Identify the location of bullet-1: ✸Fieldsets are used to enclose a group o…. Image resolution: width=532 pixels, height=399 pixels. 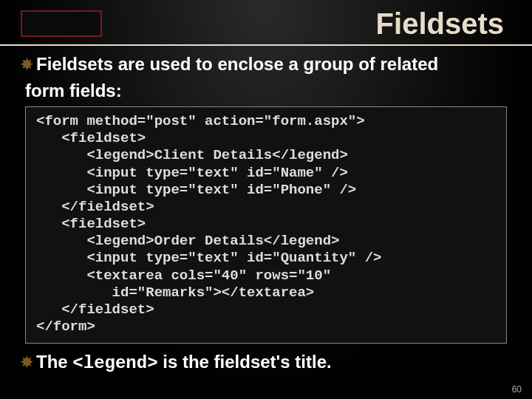
(266, 64).